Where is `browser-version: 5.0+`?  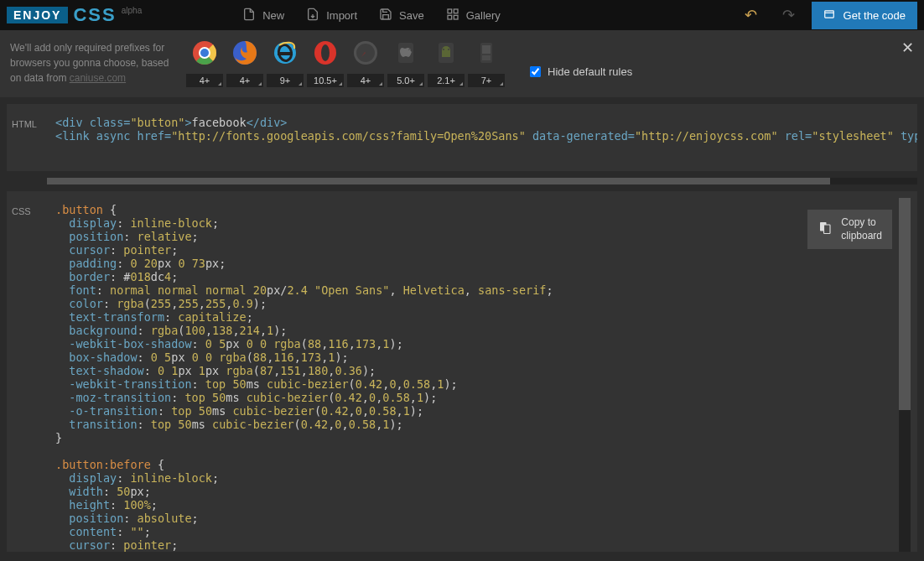
browser-version: 5.0+ is located at coordinates (406, 81).